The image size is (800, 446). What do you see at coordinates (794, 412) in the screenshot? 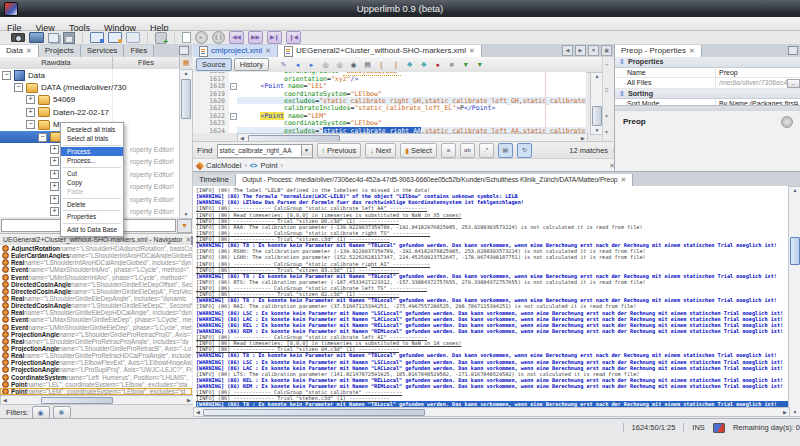
I see `scroll-down-icon: ▼` at bounding box center [794, 412].